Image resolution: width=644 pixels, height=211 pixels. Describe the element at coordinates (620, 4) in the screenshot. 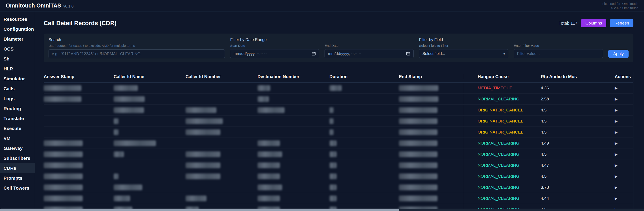

I see `licensed-for-text: Licensed for: Omnitouch` at that location.